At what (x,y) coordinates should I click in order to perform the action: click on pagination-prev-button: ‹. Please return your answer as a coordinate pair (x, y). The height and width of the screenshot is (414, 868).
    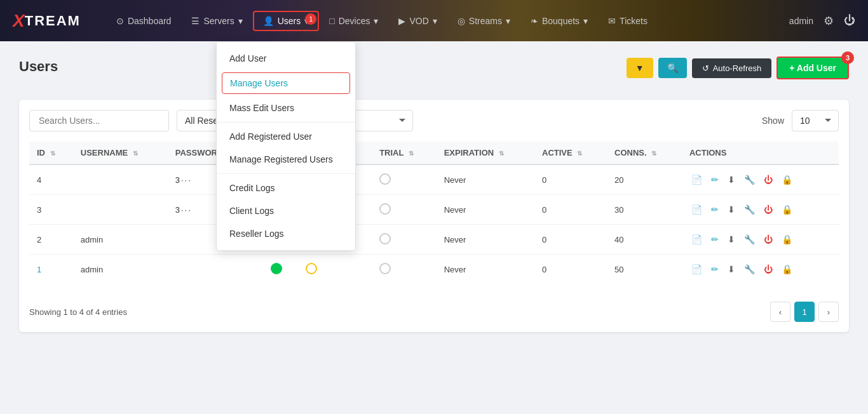
    Looking at the image, I should click on (780, 312).